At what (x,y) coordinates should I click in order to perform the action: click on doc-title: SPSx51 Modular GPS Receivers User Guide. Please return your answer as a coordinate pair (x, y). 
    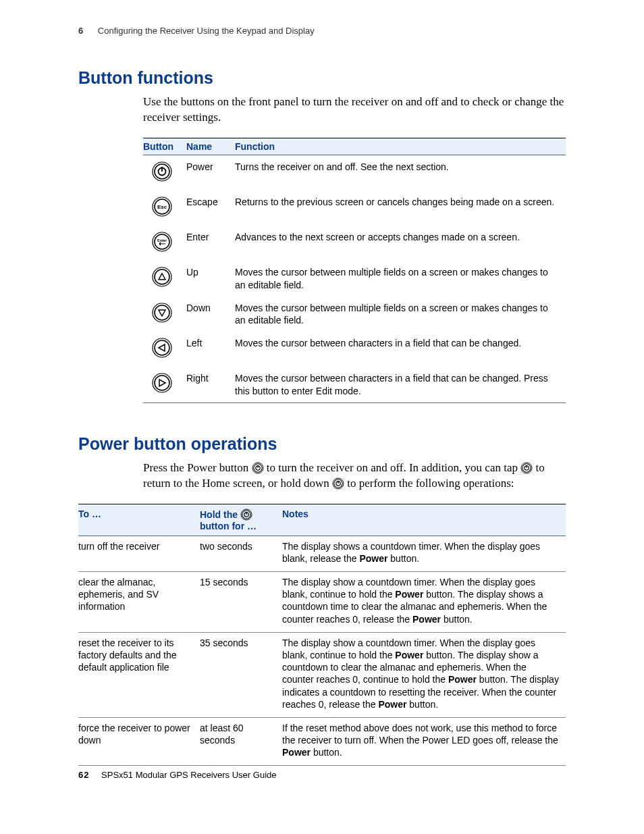
    Looking at the image, I should click on (189, 775).